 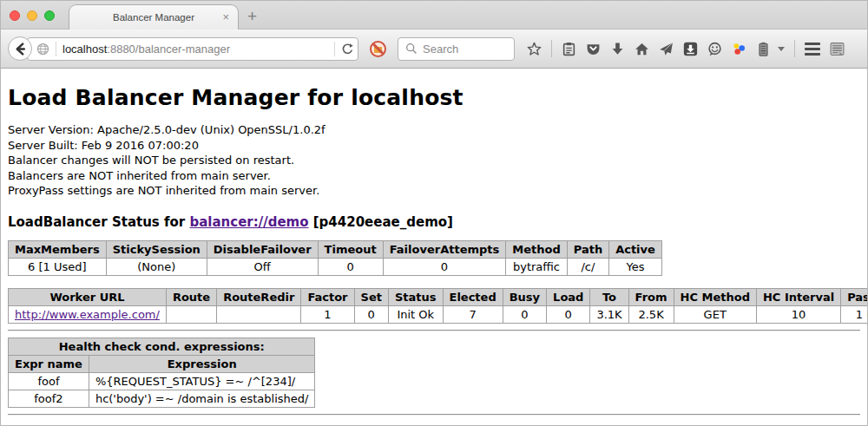 I want to click on col-maxmembers: MaxMembers, so click(x=57, y=249).